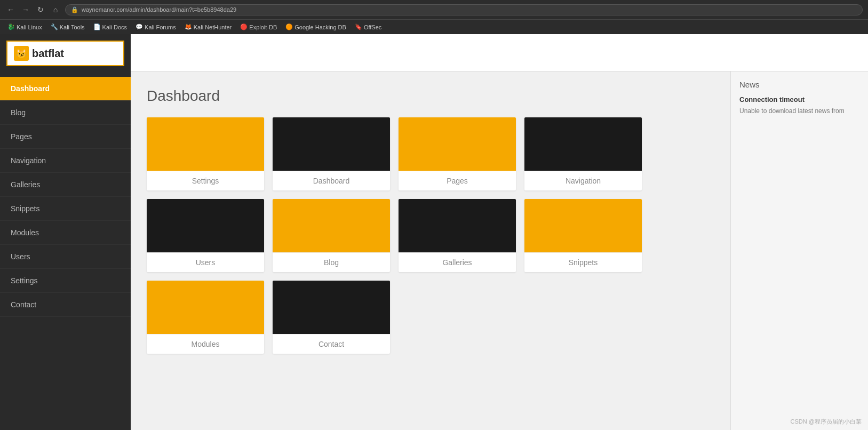  I want to click on logo-text: batflat, so click(48, 53).